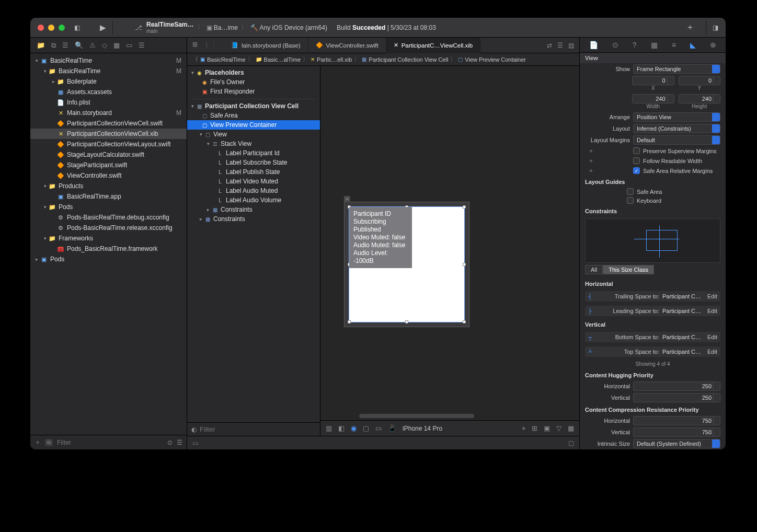 The image size is (757, 532). What do you see at coordinates (559, 429) in the screenshot?
I see `resolve-icon: ▽` at bounding box center [559, 429].